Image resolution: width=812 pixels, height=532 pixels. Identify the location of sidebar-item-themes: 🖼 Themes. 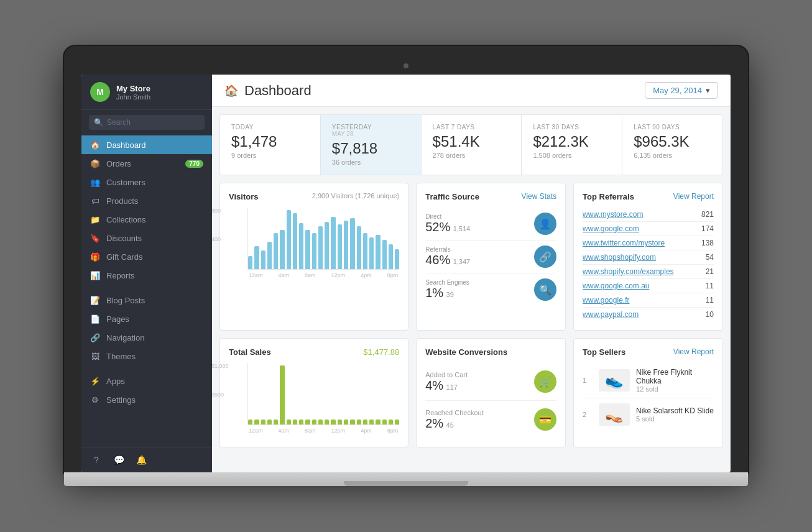
(147, 356).